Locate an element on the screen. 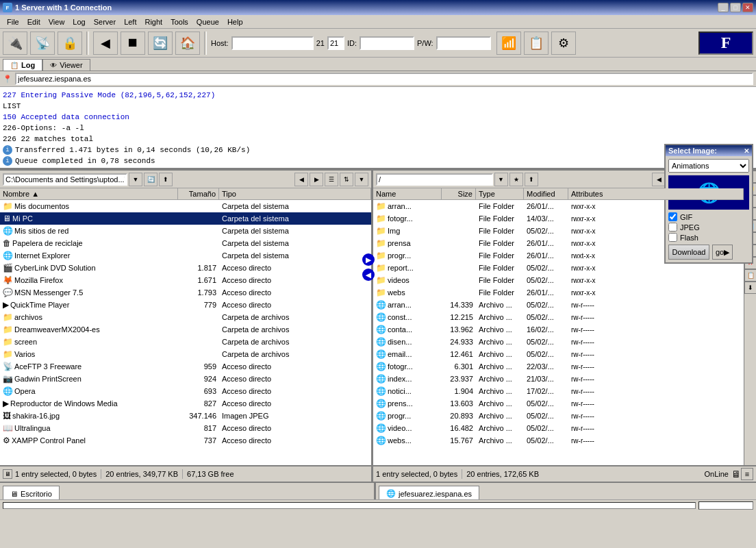 The height and width of the screenshot is (548, 756). log-address-bar is located at coordinates (384, 79).